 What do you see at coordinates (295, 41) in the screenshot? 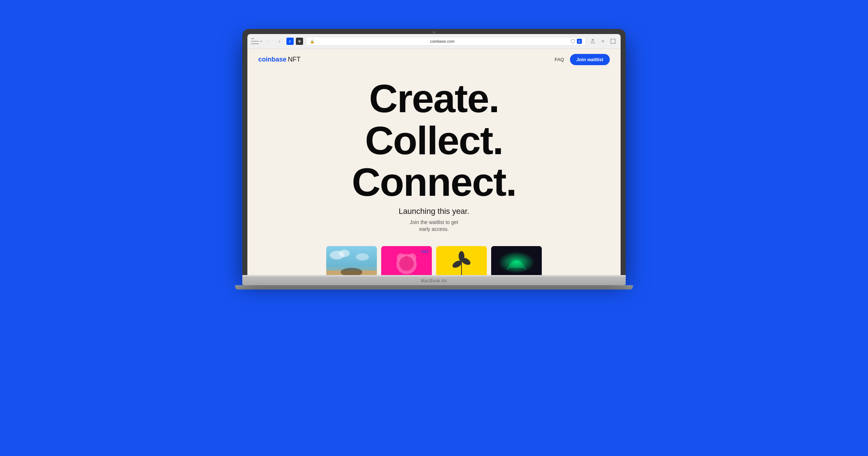
I see `browser-extensions: C` at bounding box center [295, 41].